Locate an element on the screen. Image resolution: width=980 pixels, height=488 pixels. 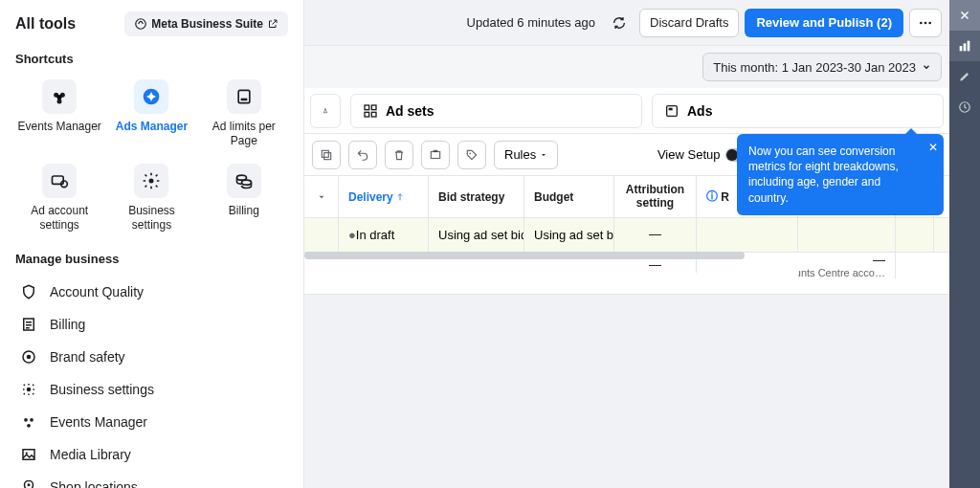
tab-campaigns-toggle is located at coordinates (325, 111).